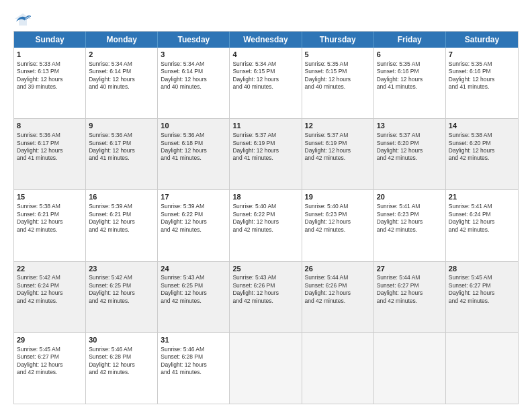 This screenshot has height=411, width=532. What do you see at coordinates (193, 197) in the screenshot?
I see `day-number: 17` at bounding box center [193, 197].